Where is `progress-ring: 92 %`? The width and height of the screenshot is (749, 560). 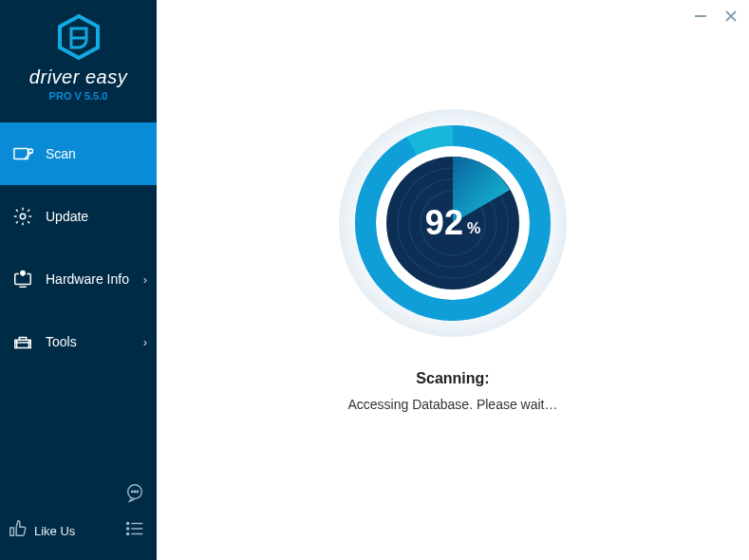
progress-ring: 92 % is located at coordinates (453, 223).